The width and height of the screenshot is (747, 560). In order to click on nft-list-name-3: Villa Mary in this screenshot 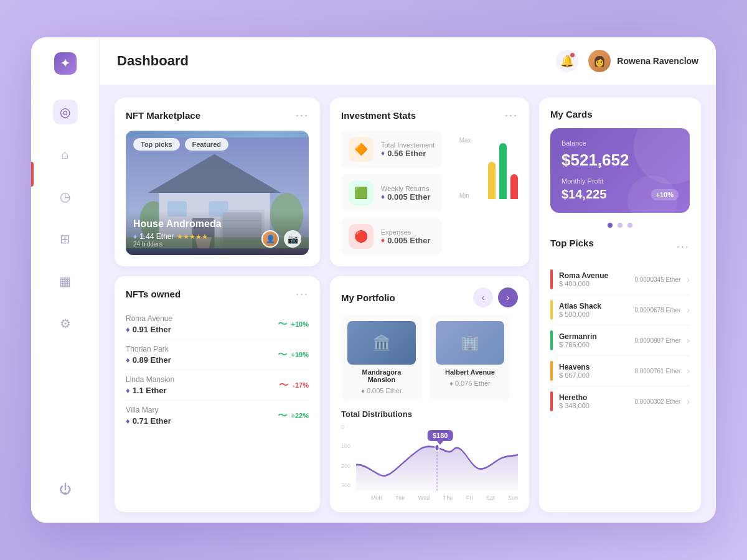, I will do `click(148, 410)`.